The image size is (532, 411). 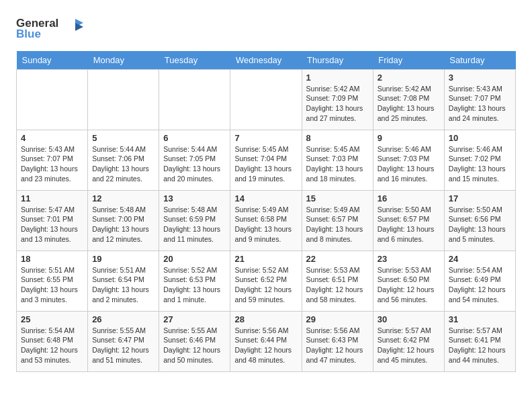 What do you see at coordinates (53, 28) in the screenshot?
I see `logo-text: General Blue` at bounding box center [53, 28].